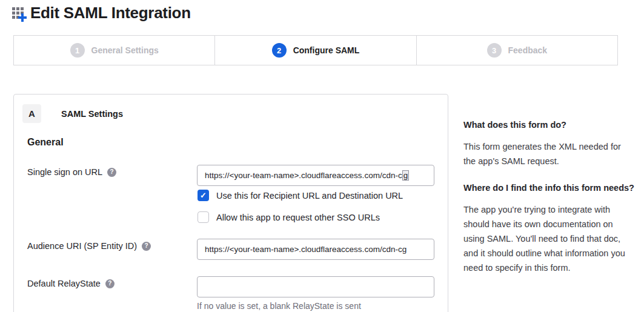  Describe the element at coordinates (71, 172) in the screenshot. I see `sso-url-label: Single sign on URL ?` at that location.